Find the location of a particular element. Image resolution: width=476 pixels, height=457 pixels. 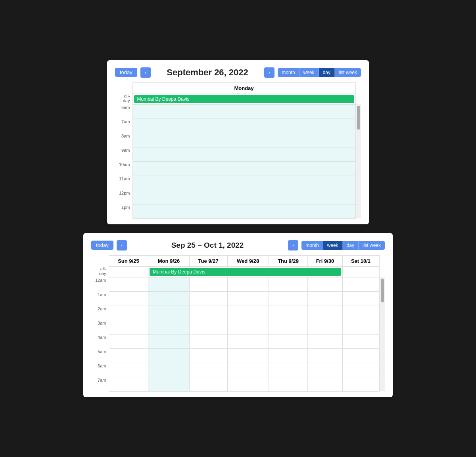

week-col-tue: Tue 9/27 is located at coordinates (208, 261).